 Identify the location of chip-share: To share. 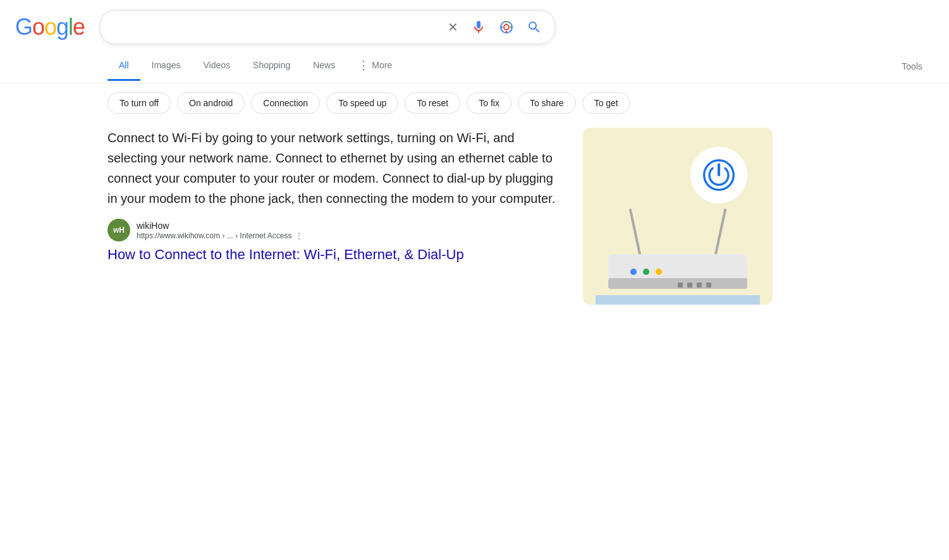
(547, 103).